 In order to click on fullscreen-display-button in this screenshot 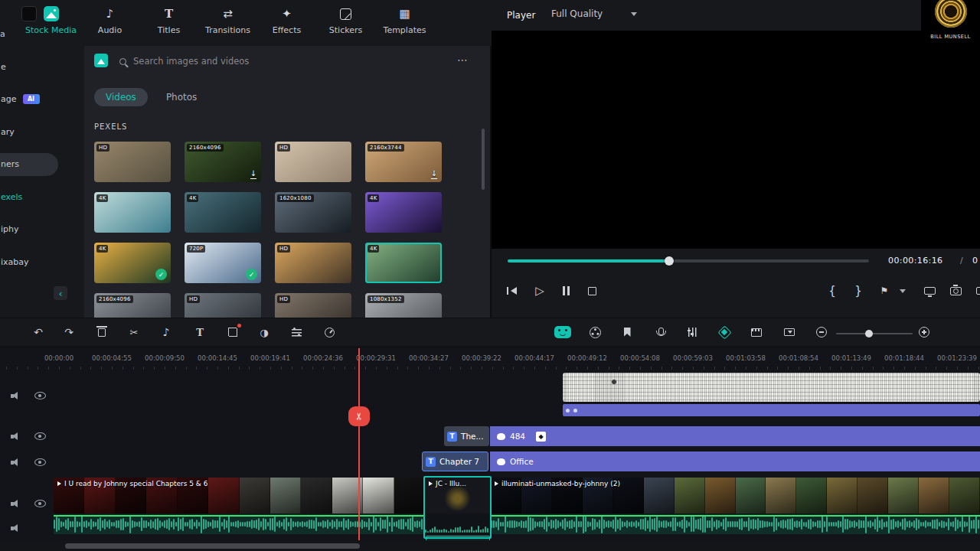, I will do `click(929, 291)`.